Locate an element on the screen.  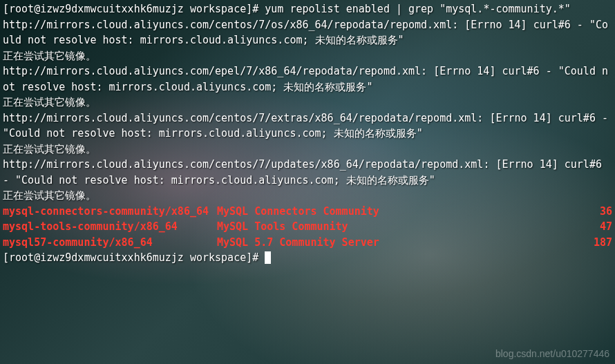
repo-name: mysql-connectors-community/x86_64 is located at coordinates (110, 211).